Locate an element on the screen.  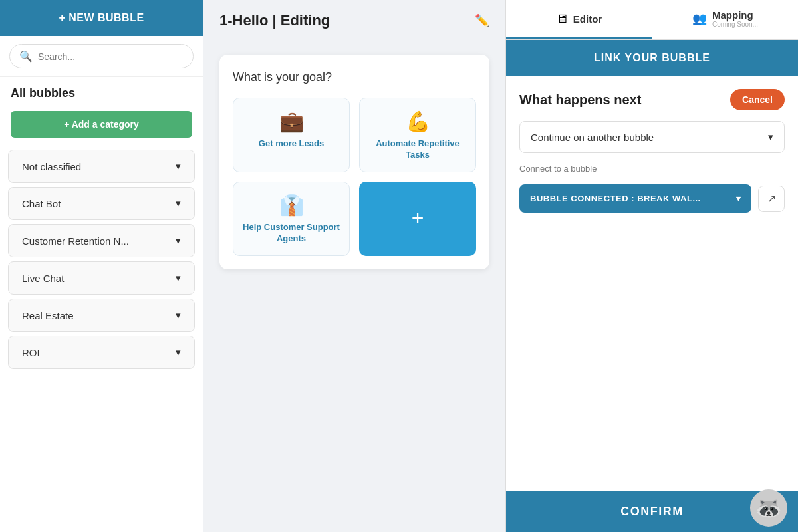
option-icon-support: 👔 is located at coordinates (291, 205).